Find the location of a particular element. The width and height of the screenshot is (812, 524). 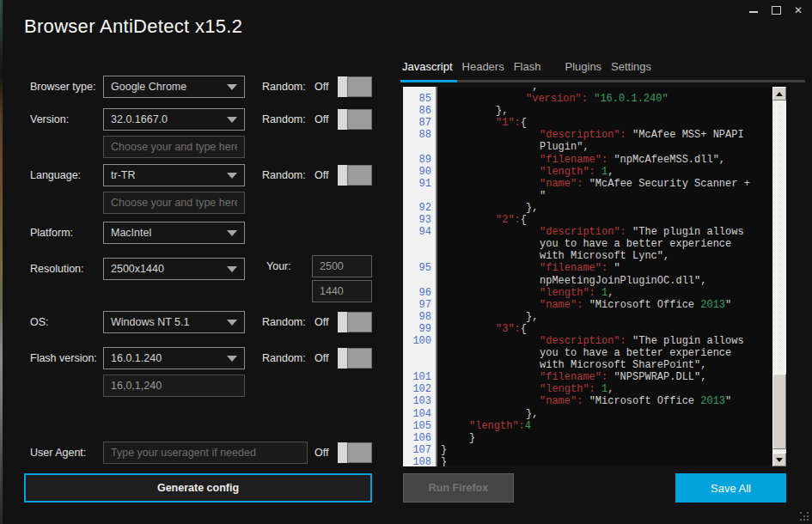

version-custom-input is located at coordinates (174, 147).